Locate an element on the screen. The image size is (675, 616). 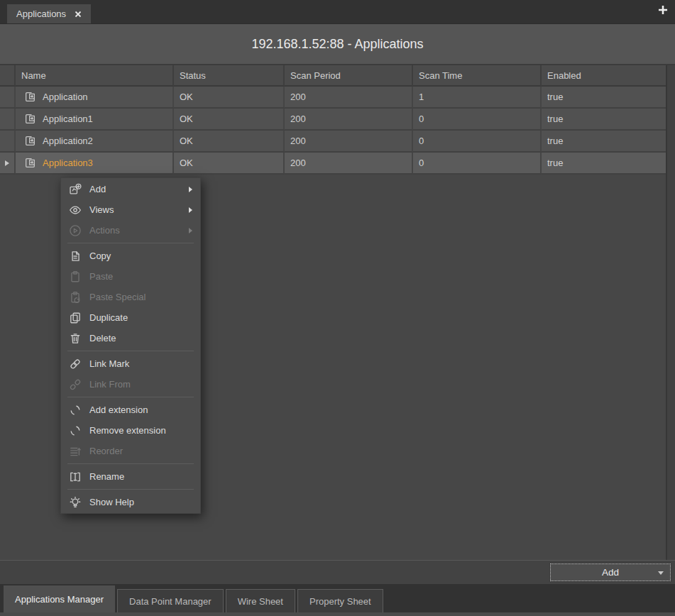
chevron-down-icon is located at coordinates (661, 573).